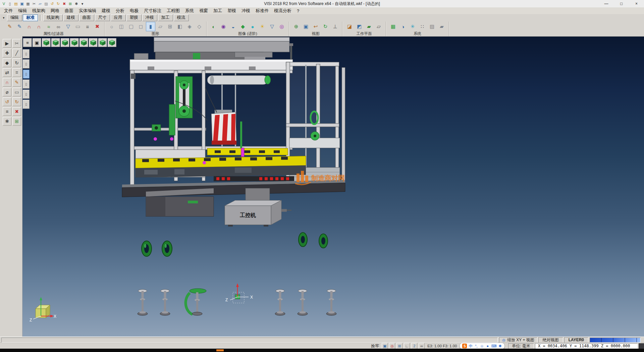  Describe the element at coordinates (26, 104) in the screenshot. I see `display-filter-6: ▯` at that location.